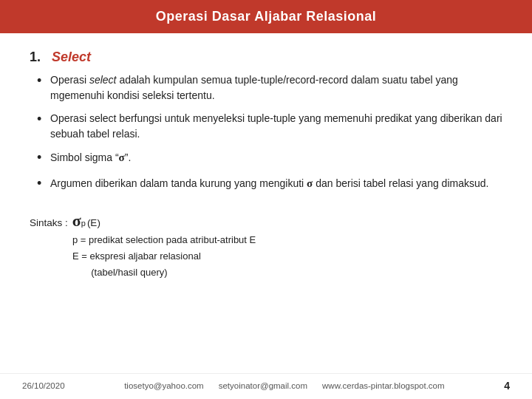 The width and height of the screenshot is (532, 399). What do you see at coordinates (71, 57) in the screenshot?
I see `section-title-text: Select` at bounding box center [71, 57].